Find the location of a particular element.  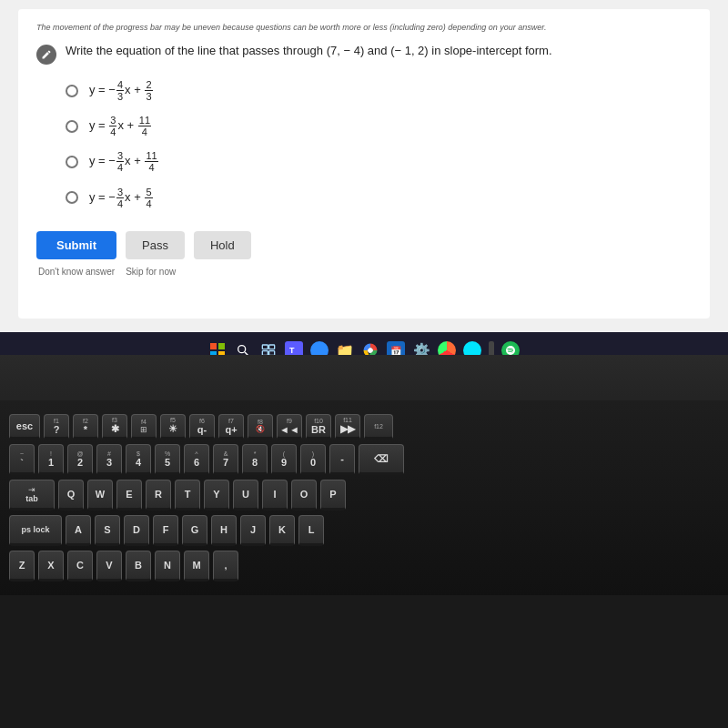

pencil-icon is located at coordinates (46, 55).